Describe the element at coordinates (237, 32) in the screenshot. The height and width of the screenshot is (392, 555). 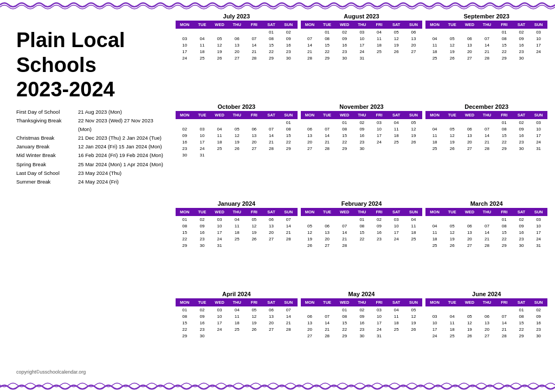
I see `calendar-week-row: 0102` at that location.